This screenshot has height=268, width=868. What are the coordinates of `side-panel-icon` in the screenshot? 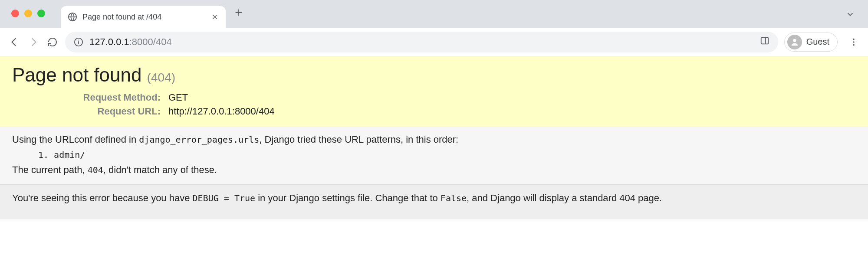 It's located at (765, 42).